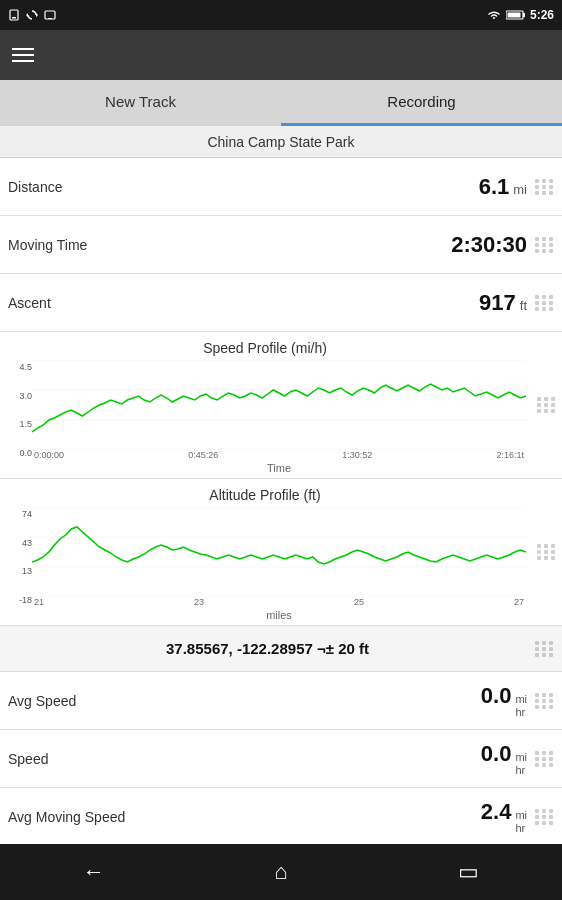  Describe the element at coordinates (496, 812) in the screenshot. I see `stat-value-avg-moving-speed: 2.4` at that location.